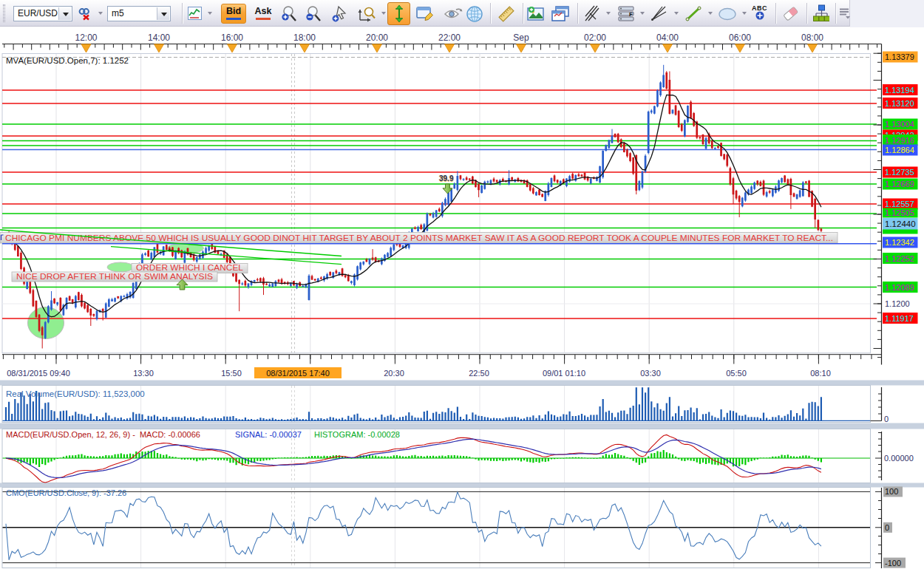 Image resolution: width=924 pixels, height=569 pixels. What do you see at coordinates (115, 276) in the screenshot?
I see `svg-text:NICE DROP AFTER THINK OR SWIM: NICE DROP AFTER THINK OR SWIM ANALYSIS` at bounding box center [115, 276].